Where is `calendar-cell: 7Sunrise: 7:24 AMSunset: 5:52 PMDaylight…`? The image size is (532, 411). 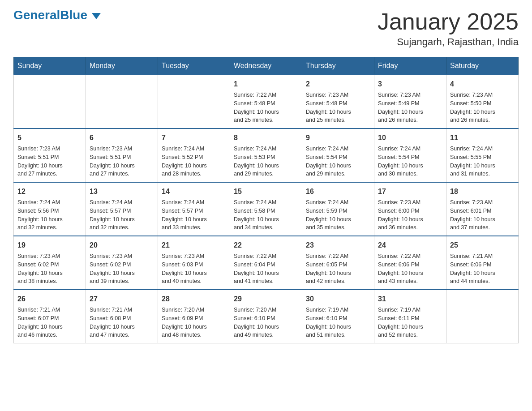 calendar-cell: 7Sunrise: 7:24 AMSunset: 5:52 PMDaylight… is located at coordinates (194, 155).